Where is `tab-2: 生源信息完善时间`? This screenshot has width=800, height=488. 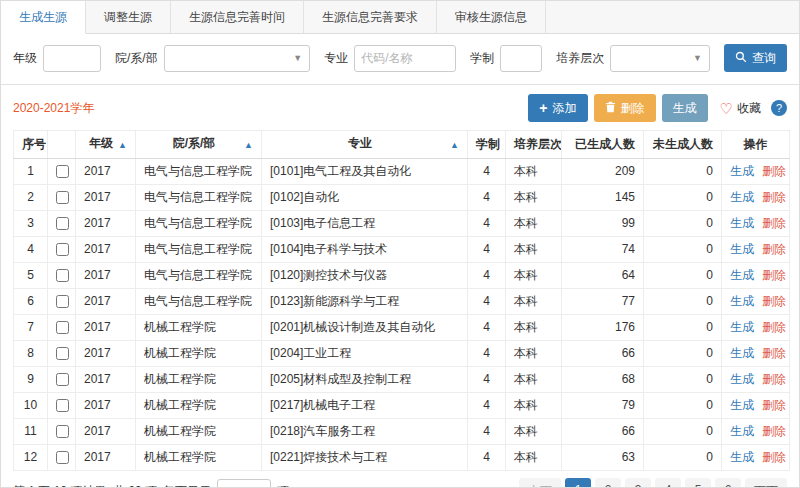 tab-2: 生源信息完善时间 is located at coordinates (238, 17).